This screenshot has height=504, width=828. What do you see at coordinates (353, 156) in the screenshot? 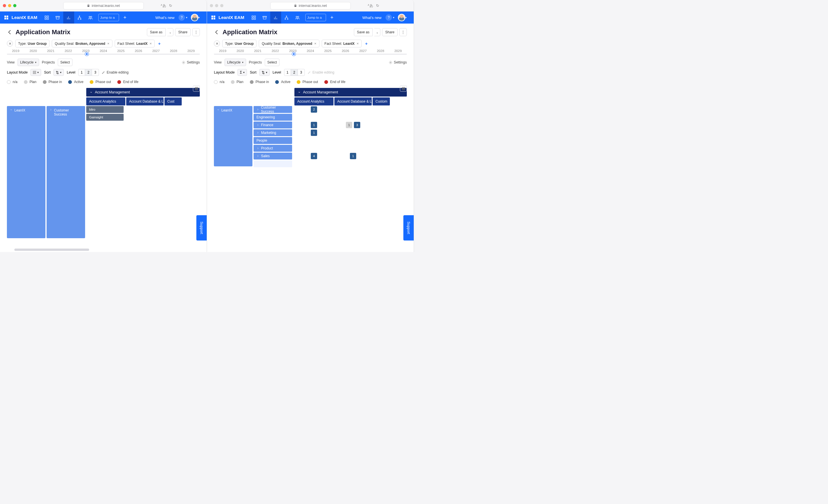
I see `count-cell: 1` at bounding box center [353, 156].